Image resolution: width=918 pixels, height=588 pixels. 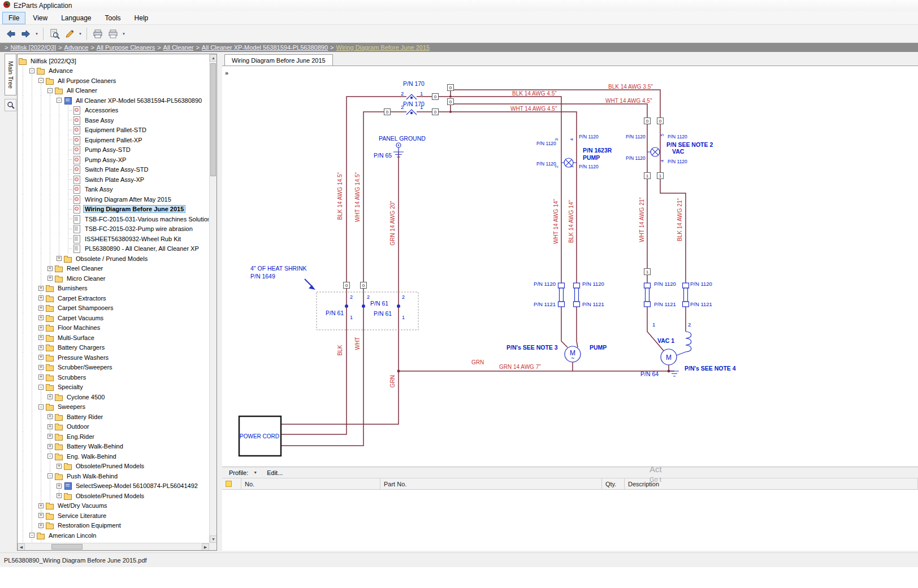 What do you see at coordinates (83, 358) in the screenshot?
I see `tree-item-label: Pressure Washers` at bounding box center [83, 358].